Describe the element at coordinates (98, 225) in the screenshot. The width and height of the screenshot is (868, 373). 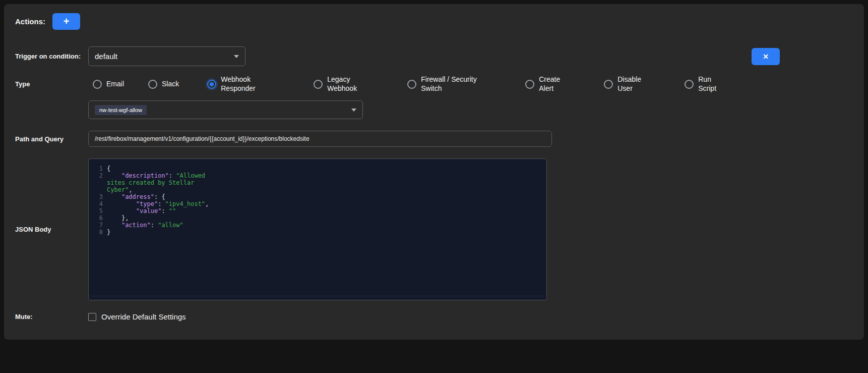
I see `line-number: 7` at that location.